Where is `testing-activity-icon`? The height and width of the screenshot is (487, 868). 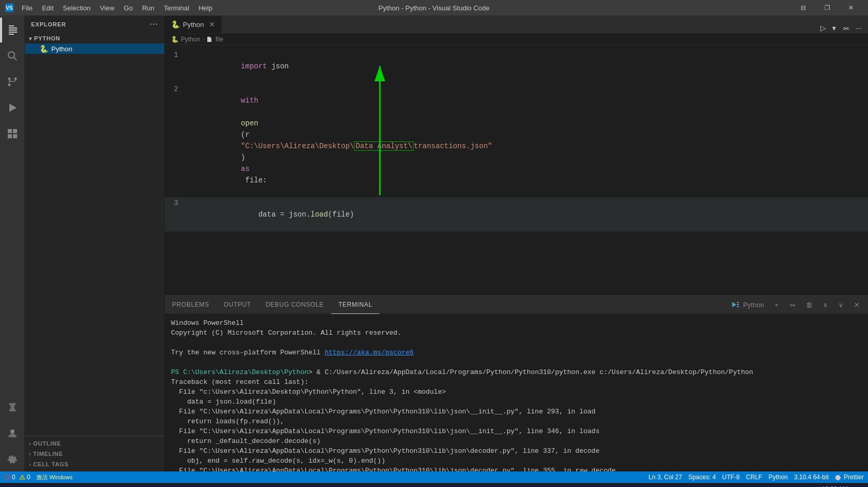 testing-activity-icon is located at coordinates (12, 407).